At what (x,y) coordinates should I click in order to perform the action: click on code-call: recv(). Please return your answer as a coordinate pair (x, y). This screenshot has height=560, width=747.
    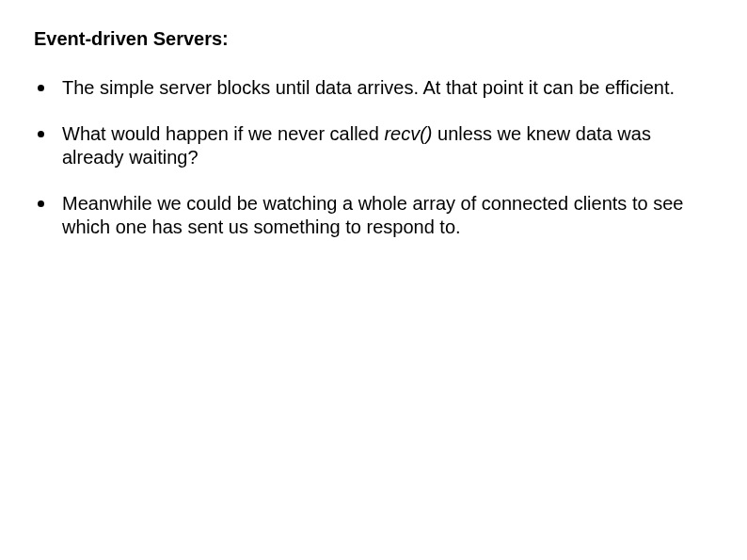
    Looking at the image, I should click on (408, 134).